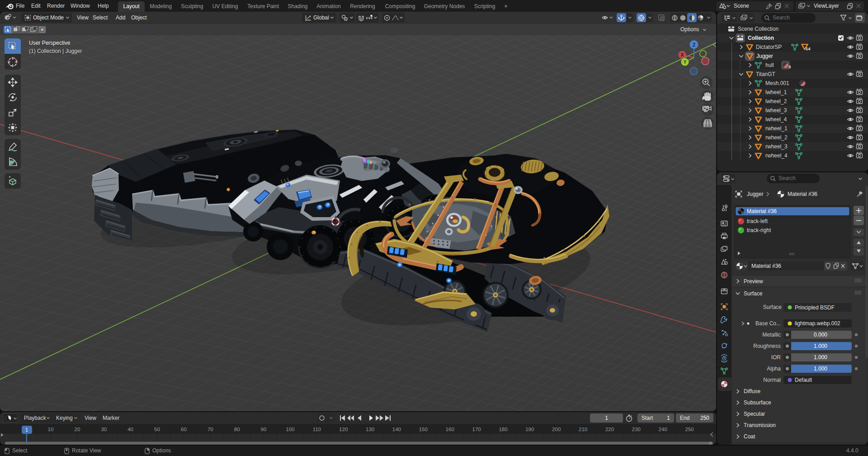 The image size is (868, 456). What do you see at coordinates (423, 429) in the screenshot?
I see `svg-text: 150` at bounding box center [423, 429].